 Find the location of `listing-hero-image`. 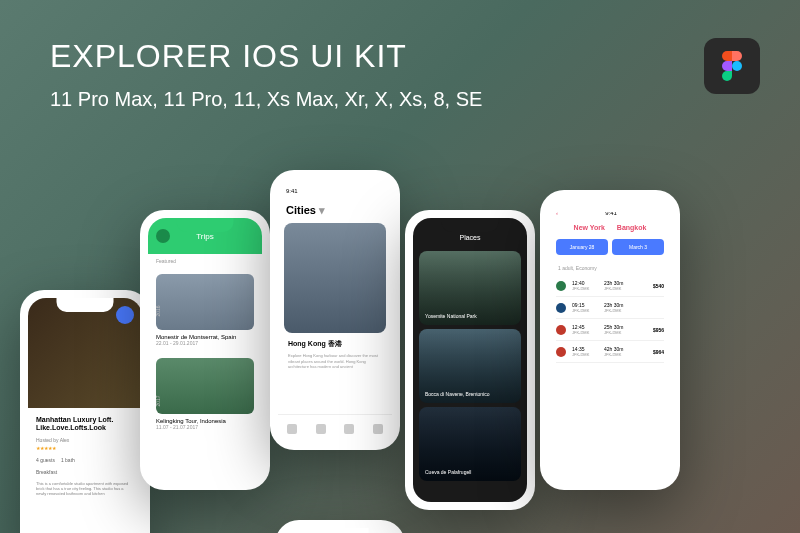

listing-hero-image is located at coordinates (85, 353).